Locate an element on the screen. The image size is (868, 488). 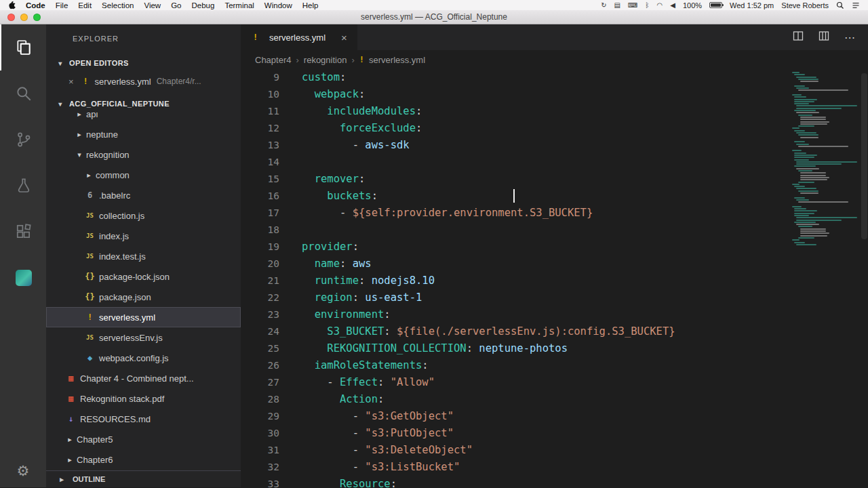
flask-icon is located at coordinates (23, 186).